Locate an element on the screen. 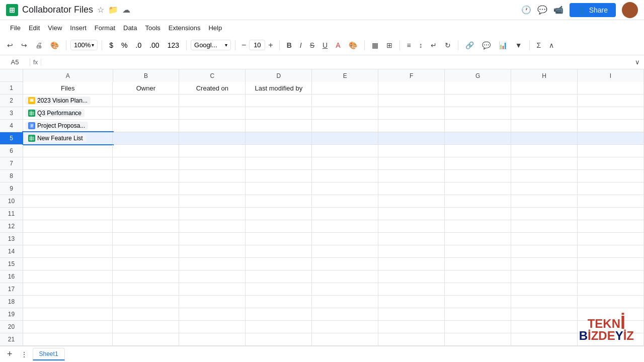 The image size is (644, 362). cell-reference: A5 is located at coordinates (15, 62).